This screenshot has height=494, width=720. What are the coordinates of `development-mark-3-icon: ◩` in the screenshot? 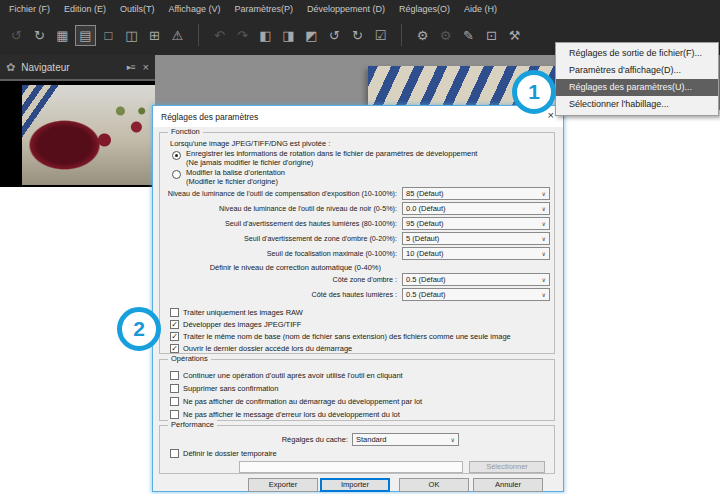 It's located at (312, 36).